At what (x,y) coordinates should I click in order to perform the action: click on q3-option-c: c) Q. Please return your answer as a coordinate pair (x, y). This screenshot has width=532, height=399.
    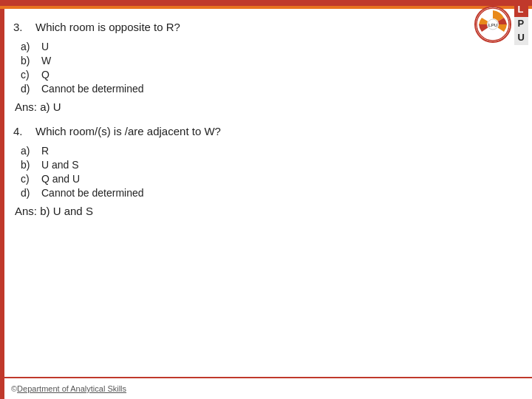
    Looking at the image, I should click on (228, 75).